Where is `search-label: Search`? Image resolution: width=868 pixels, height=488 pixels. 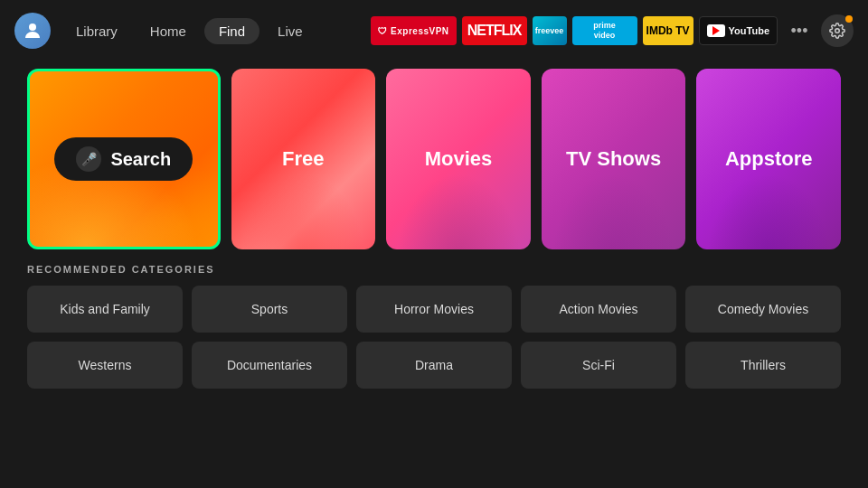
search-label: Search is located at coordinates (141, 159).